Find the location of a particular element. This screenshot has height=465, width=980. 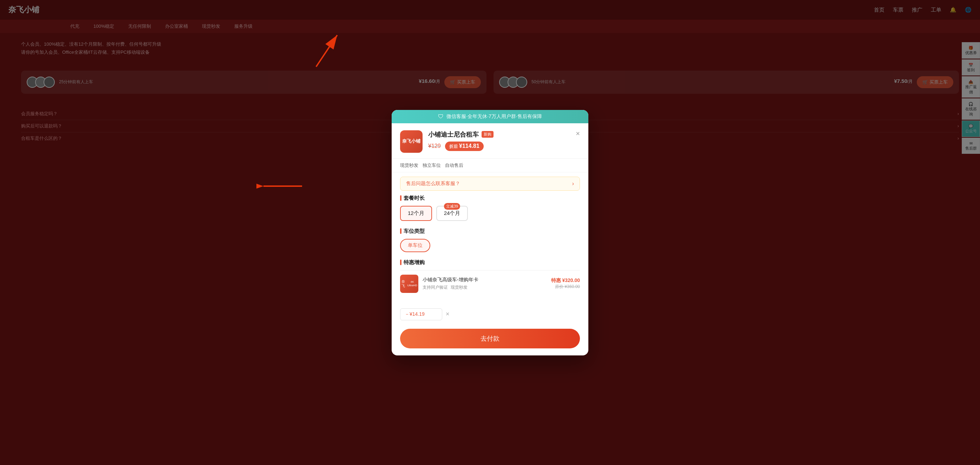

product-tags-row: 现货秒发 独立车位 自动售后 is located at coordinates (490, 166).